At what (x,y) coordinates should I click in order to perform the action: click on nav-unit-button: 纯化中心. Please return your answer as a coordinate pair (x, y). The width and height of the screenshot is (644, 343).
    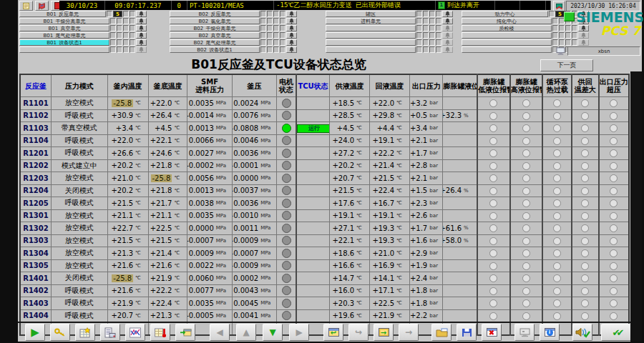
    Looking at the image, I should click on (507, 21).